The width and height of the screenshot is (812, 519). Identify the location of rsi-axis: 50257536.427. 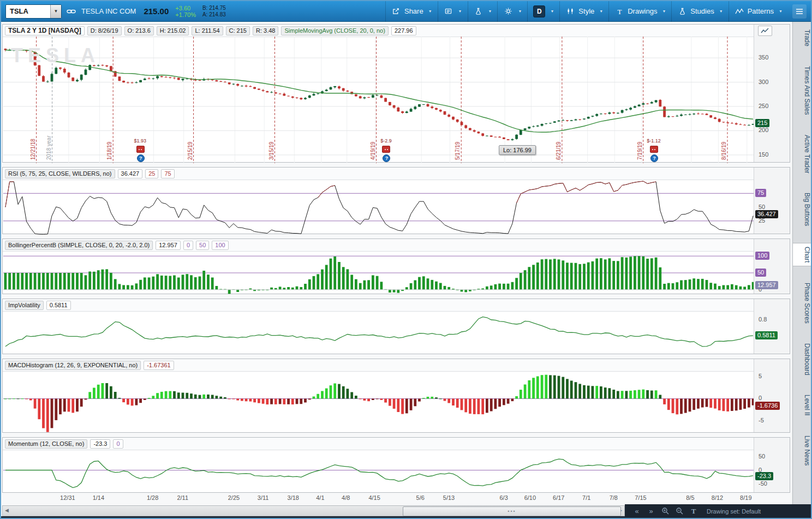
(772, 201).